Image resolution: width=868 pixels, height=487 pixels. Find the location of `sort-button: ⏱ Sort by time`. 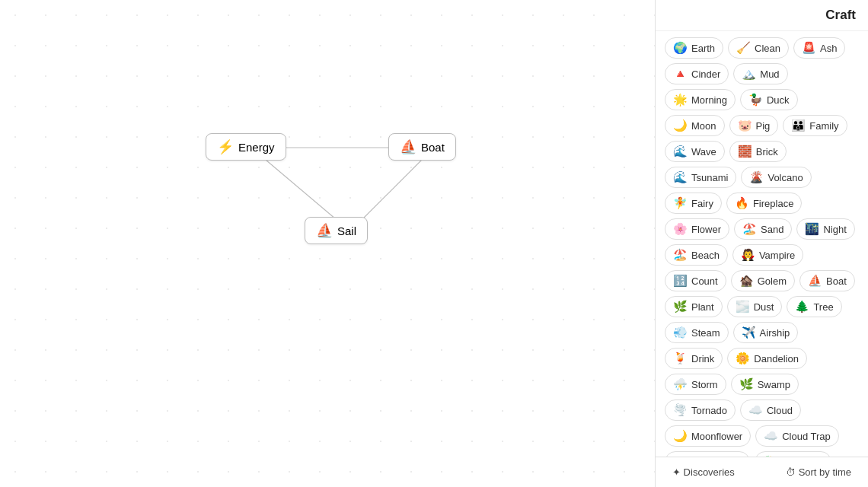

sort-button: ⏱ Sort by time is located at coordinates (819, 472).